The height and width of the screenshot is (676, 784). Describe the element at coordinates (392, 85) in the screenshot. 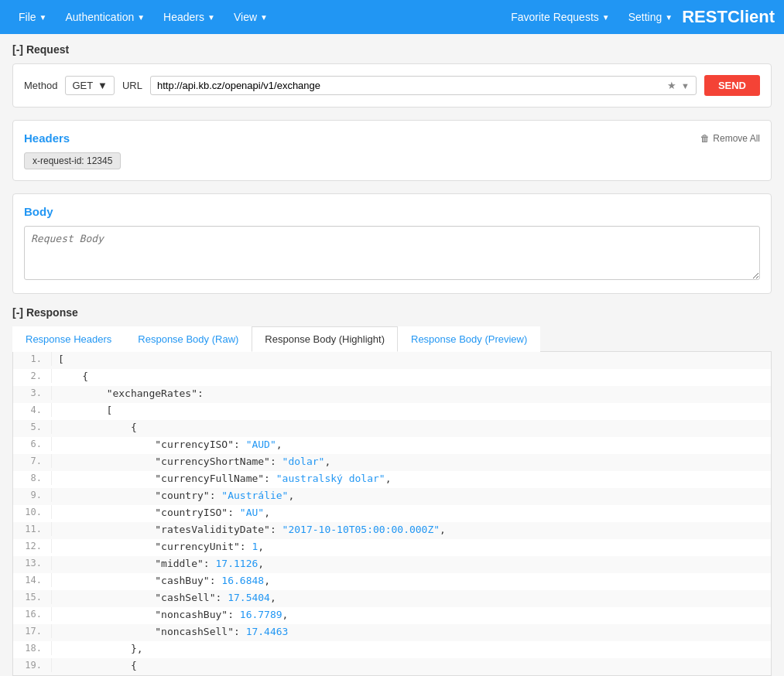

I see `request-box: Method GET ▼ URL ★ ▼ SEND` at that location.